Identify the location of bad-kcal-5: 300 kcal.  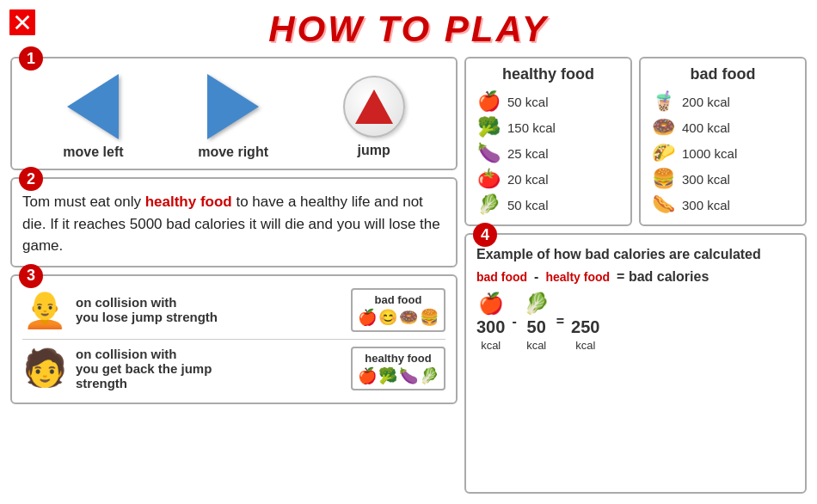
(706, 205).